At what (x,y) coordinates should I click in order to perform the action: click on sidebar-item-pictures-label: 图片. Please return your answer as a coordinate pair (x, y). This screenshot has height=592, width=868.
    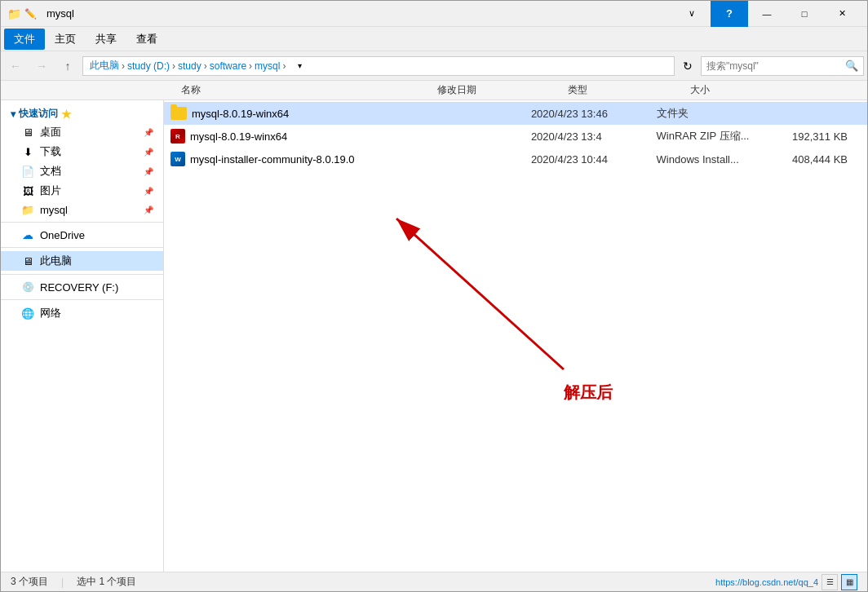
    Looking at the image, I should click on (51, 191).